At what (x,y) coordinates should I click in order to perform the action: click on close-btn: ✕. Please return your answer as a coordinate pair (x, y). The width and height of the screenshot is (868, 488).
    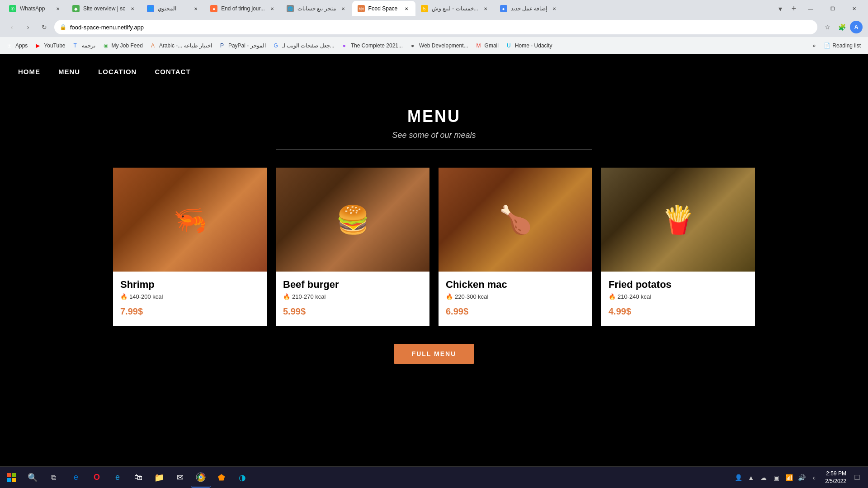
    Looking at the image, I should click on (854, 9).